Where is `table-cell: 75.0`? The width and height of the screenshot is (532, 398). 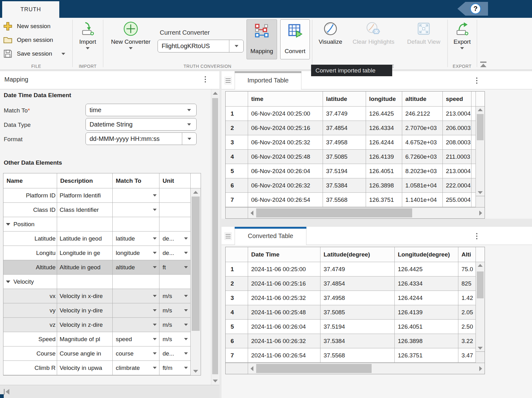 table-cell: 75.0 is located at coordinates (467, 269).